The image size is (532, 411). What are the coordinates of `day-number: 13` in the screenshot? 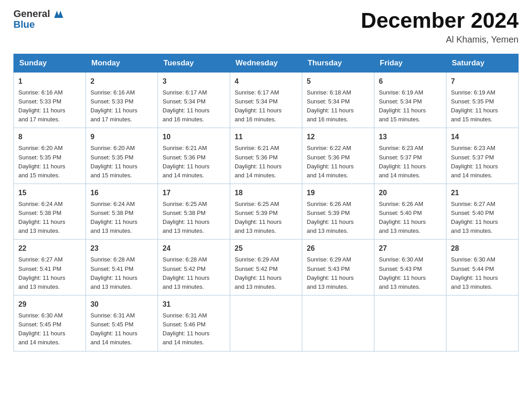 It's located at (410, 137).